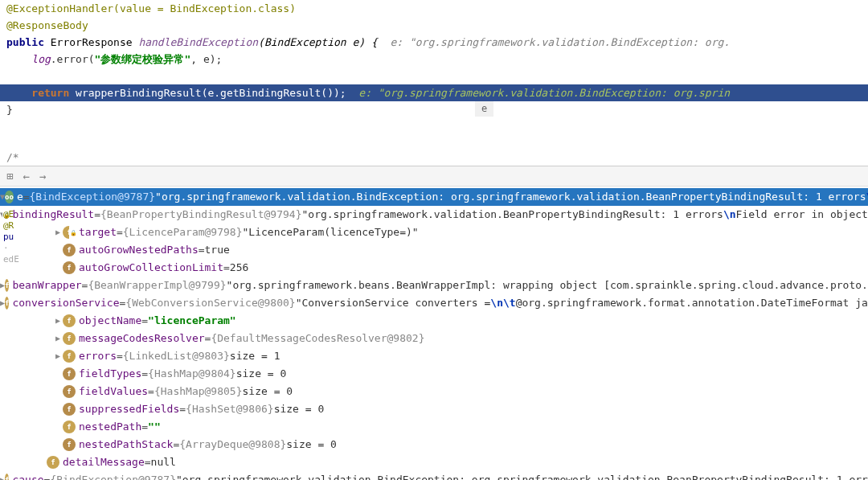  What do you see at coordinates (43, 176) in the screenshot?
I see `forward-icon: →` at bounding box center [43, 176].